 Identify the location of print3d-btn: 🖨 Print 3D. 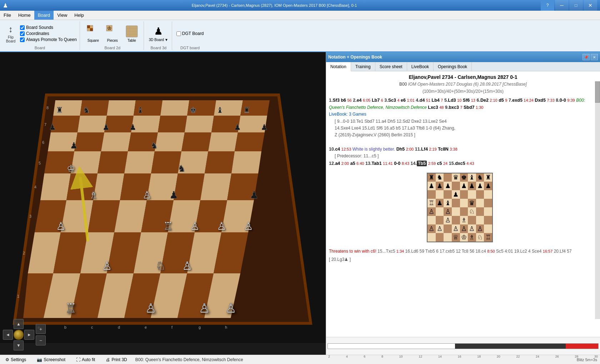
(116, 360).